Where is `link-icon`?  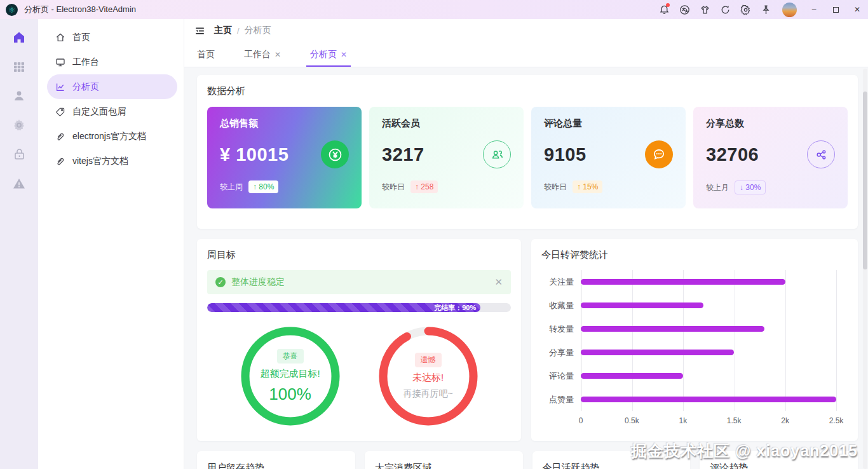
link-icon is located at coordinates (60, 161).